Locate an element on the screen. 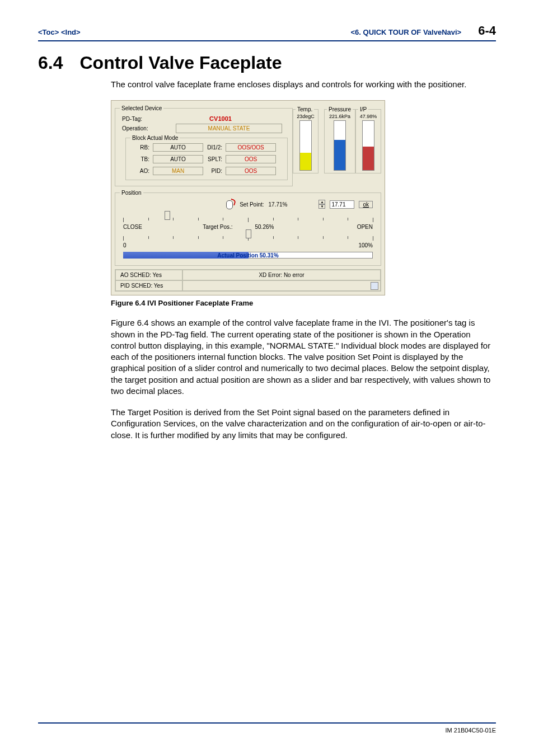 The width and height of the screenshot is (534, 756). section-title: 6.4 Control Valve Faceplate is located at coordinates (267, 63).